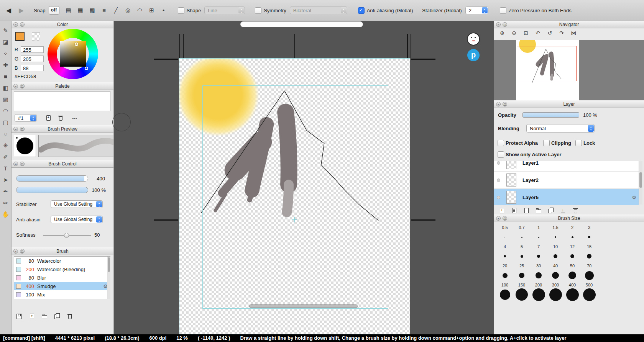  Describe the element at coordinates (62, 261) in the screenshot. I see `brush-list-item: 80Watercolor` at that location.